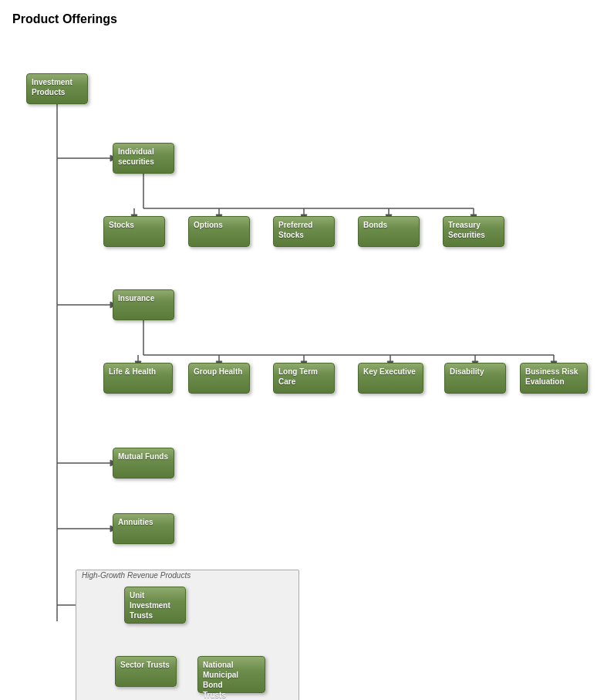 The width and height of the screenshot is (597, 700). I want to click on node-options: Options, so click(219, 232).